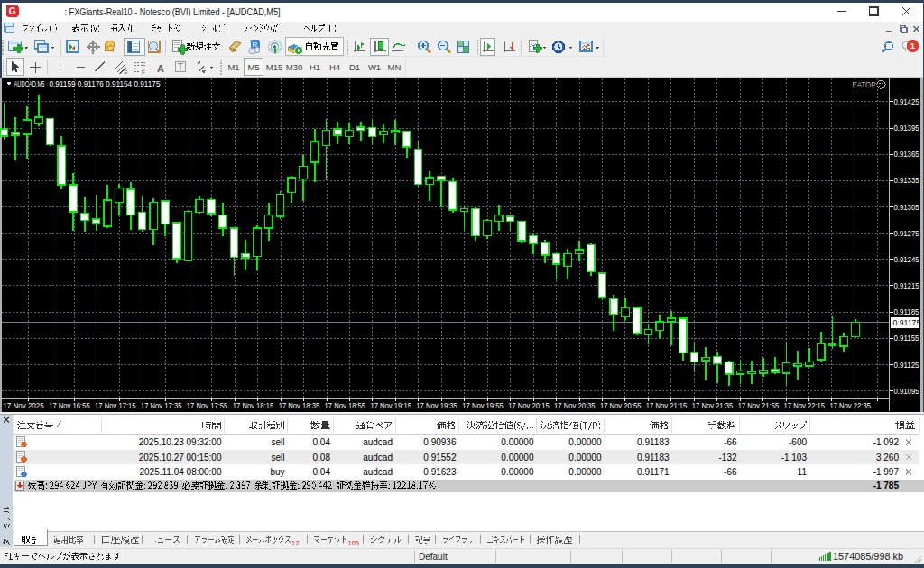 This screenshot has width=924, height=568. I want to click on svg-text: 17 Nov 22:35, so click(850, 406).